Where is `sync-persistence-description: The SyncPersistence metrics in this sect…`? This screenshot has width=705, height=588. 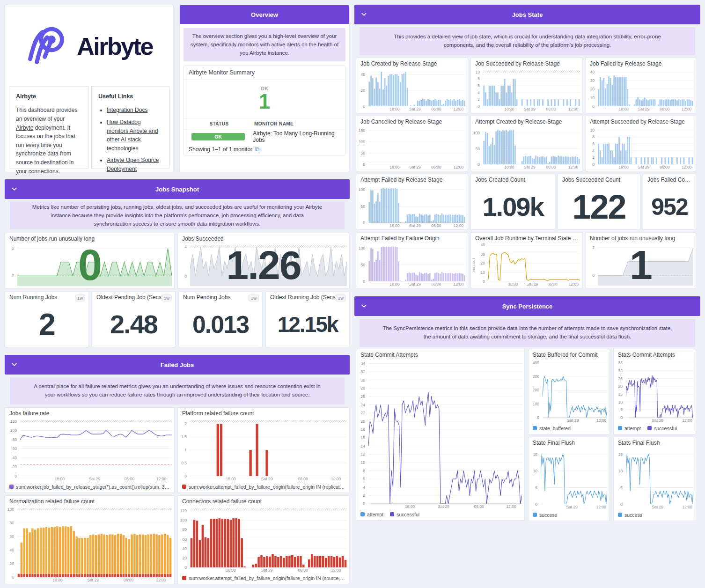 sync-persistence-description: The SyncPersistence metrics in this sect… is located at coordinates (527, 333).